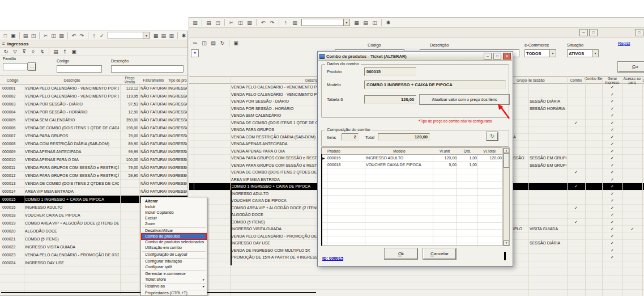  What do you see at coordinates (174, 213) in the screenshot?
I see `menu-item: Incluir Copiando` at bounding box center [174, 213].